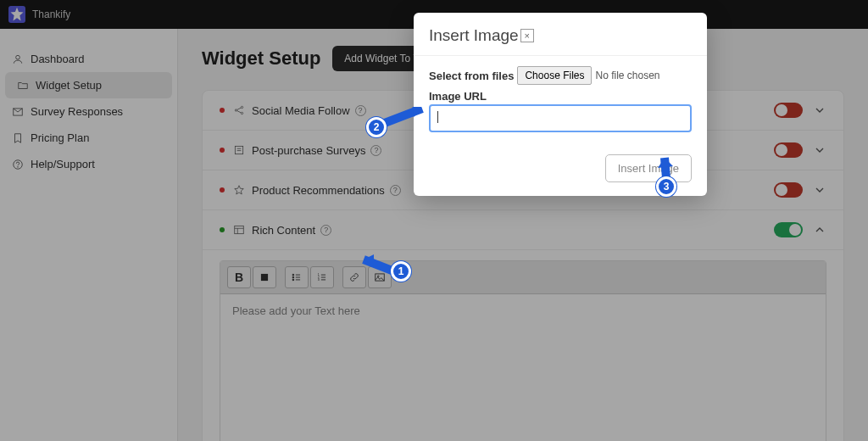  What do you see at coordinates (283, 231) in the screenshot?
I see `widget-label: Rich Content` at bounding box center [283, 231].